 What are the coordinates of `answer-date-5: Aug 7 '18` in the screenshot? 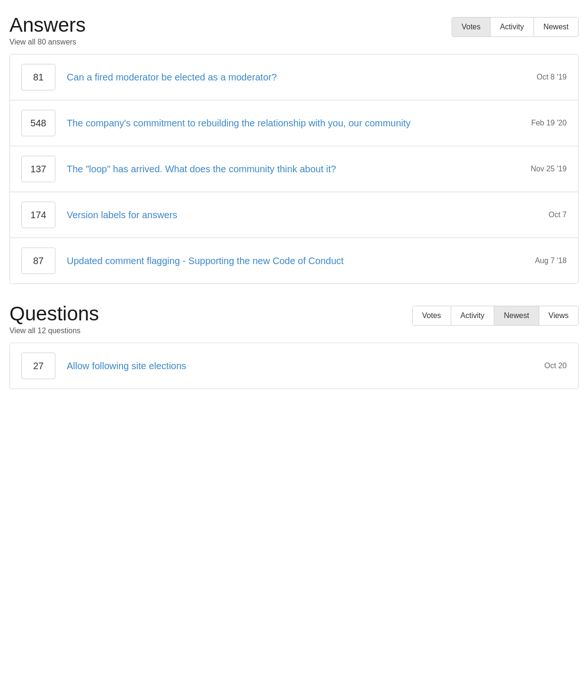 It's located at (551, 261).